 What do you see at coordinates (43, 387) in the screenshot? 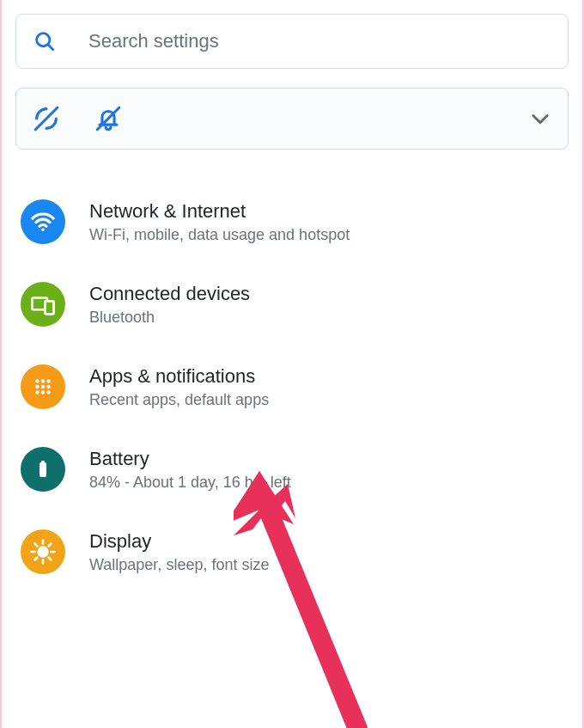
I see `apps-icon` at bounding box center [43, 387].